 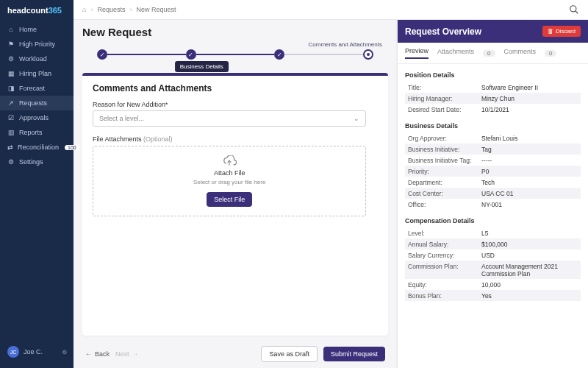 I want to click on page-title: New Request, so click(x=235, y=32).